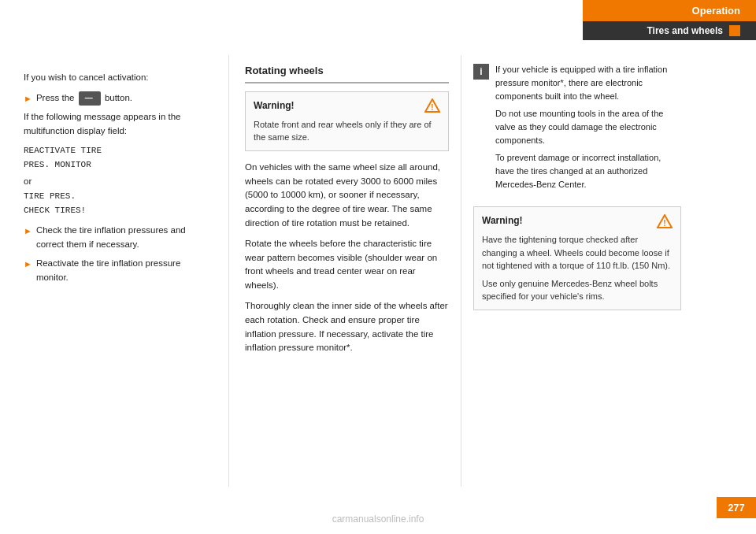 The height and width of the screenshot is (534, 756). Describe the element at coordinates (588, 172) in the screenshot. I see `info-para3: To prevent damage or incorrect installat…` at that location.